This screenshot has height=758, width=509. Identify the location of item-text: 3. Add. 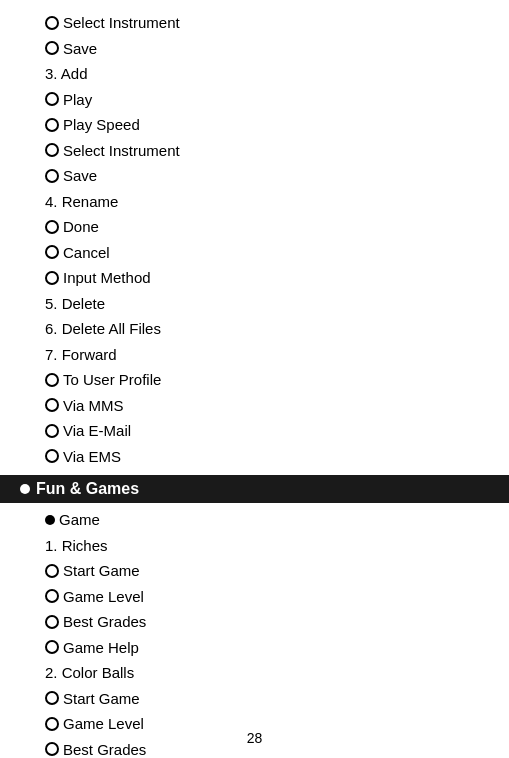
(66, 74).